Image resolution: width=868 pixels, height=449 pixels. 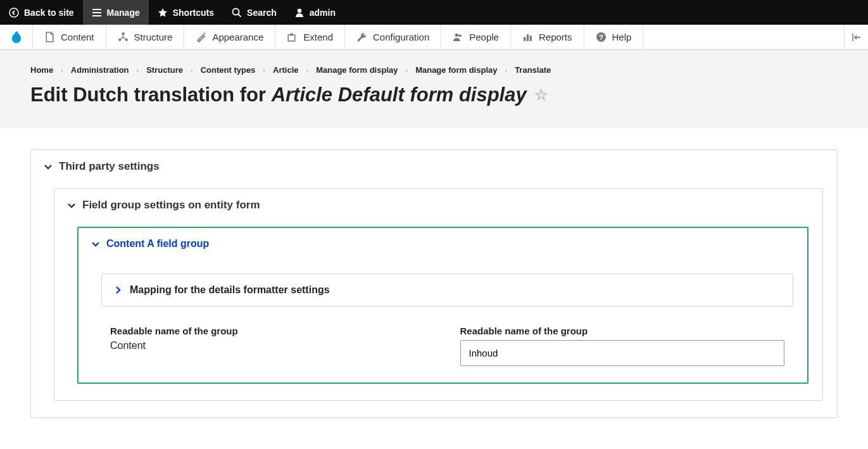 What do you see at coordinates (401, 37) in the screenshot?
I see `admin-configuration-label: Configuration` at bounding box center [401, 37].